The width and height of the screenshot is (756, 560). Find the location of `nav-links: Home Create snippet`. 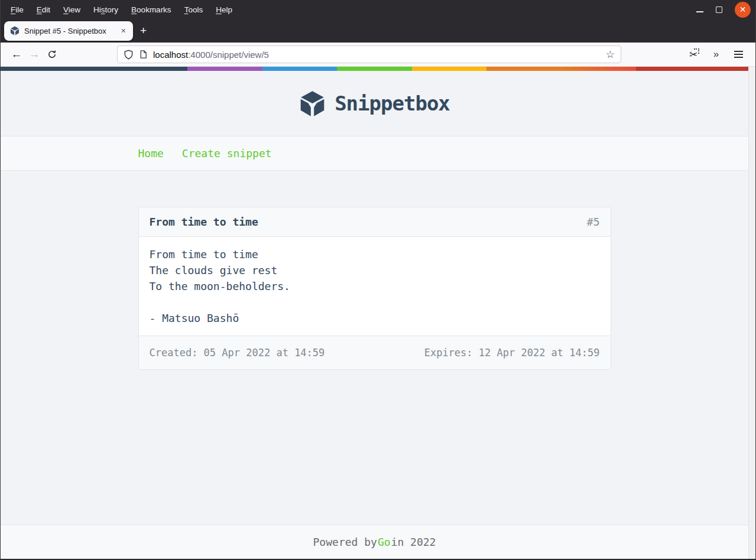

nav-links: Home Create snippet is located at coordinates (375, 154).